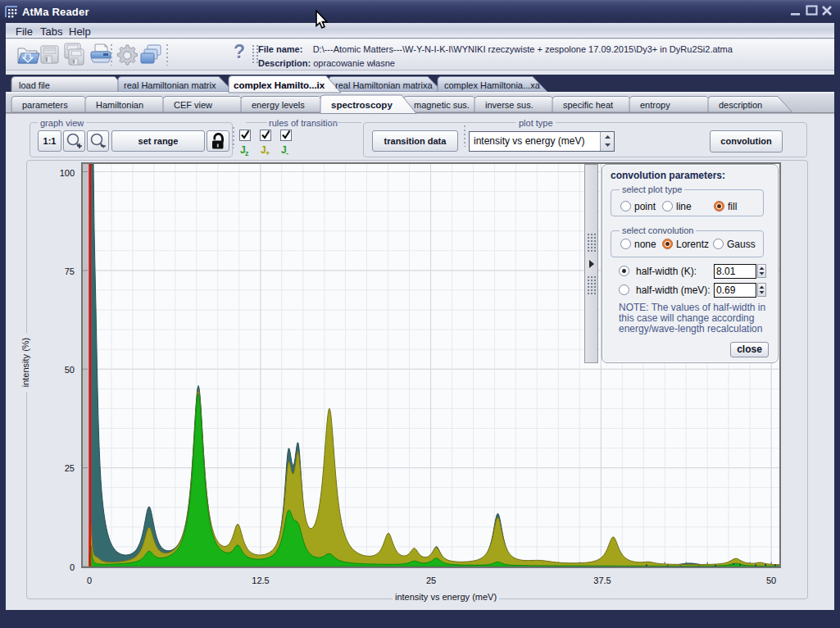 The image size is (840, 628). Describe the element at coordinates (442, 105) in the screenshot. I see `svg-text: magnetic sus.` at that location.